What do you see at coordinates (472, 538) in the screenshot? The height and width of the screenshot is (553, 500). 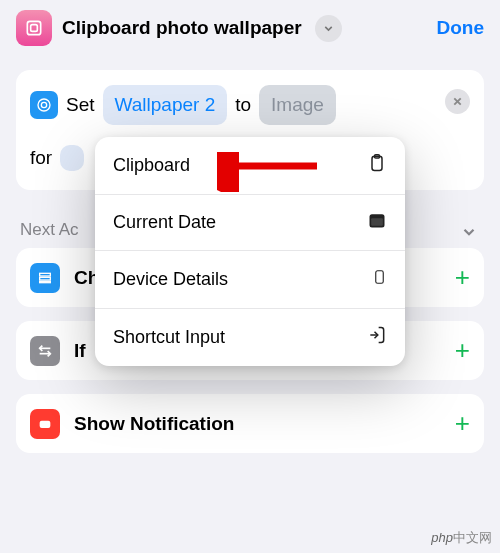 I see `watermark-right: 中文网` at bounding box center [472, 538].